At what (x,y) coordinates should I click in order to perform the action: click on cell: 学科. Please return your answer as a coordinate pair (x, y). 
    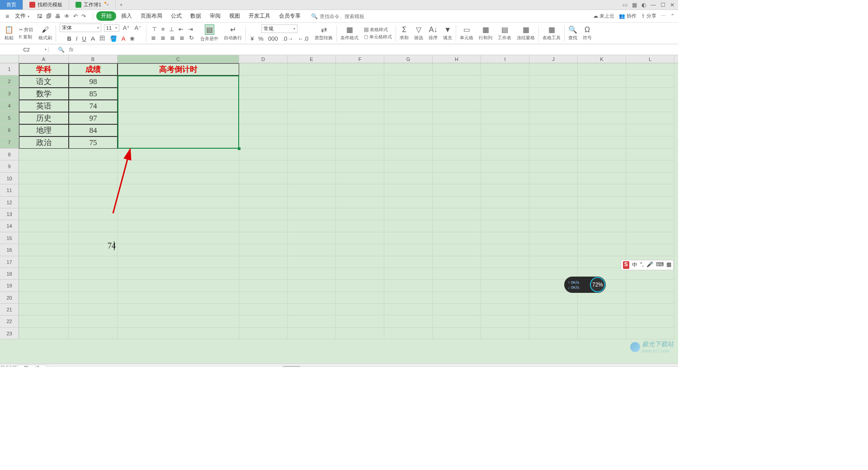
    Looking at the image, I should click on (44, 70).